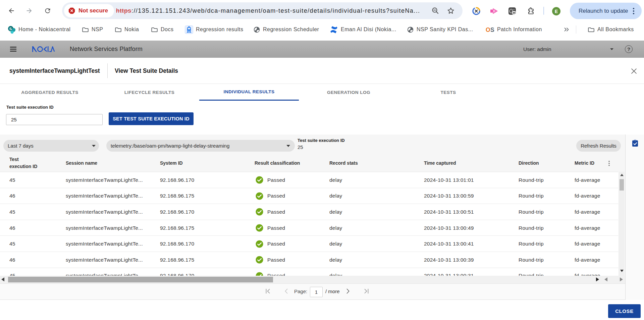 Image resolution: width=644 pixels, height=320 pixels. Describe the element at coordinates (621, 279) in the screenshot. I see `mini-scroll-right-arrow` at that location.